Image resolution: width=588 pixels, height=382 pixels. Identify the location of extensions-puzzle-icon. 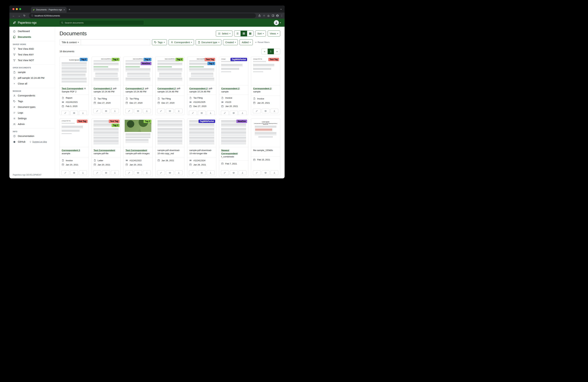
(269, 16).